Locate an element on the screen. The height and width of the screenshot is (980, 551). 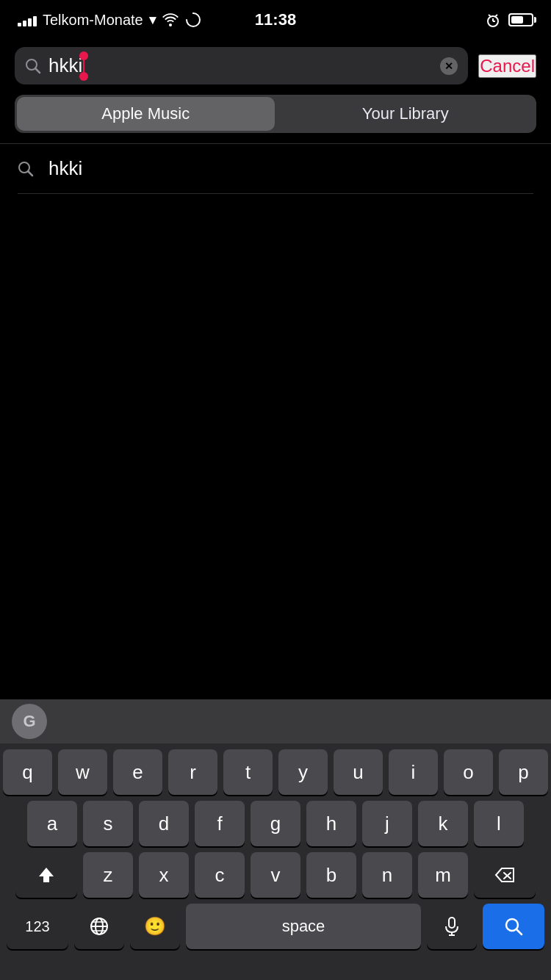
key-l: l is located at coordinates (499, 824).